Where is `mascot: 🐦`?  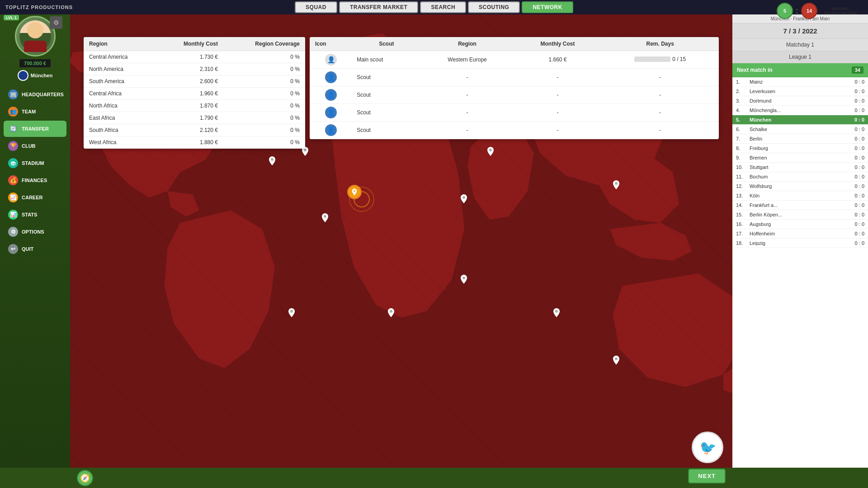
mascot: 🐦 is located at coordinates (708, 447).